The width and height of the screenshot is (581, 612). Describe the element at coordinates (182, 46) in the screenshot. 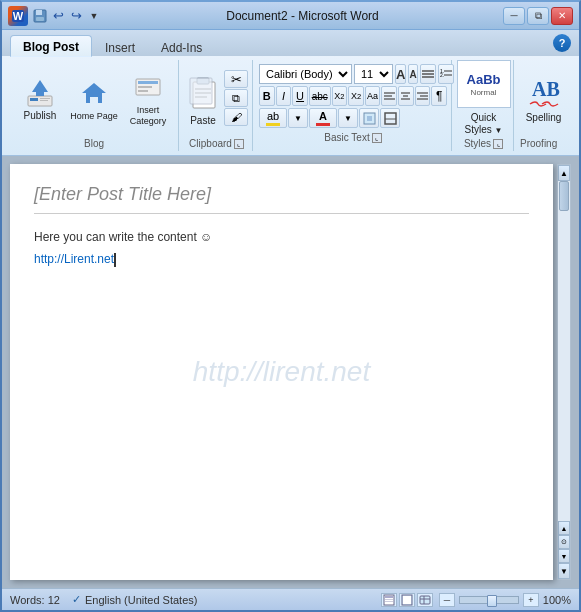

I see `tab-add-ins: Add-Ins` at that location.